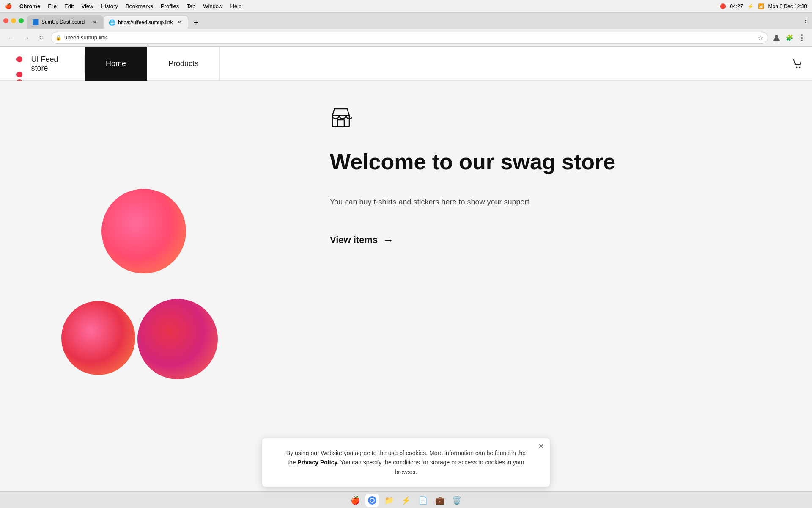  What do you see at coordinates (406, 500) in the screenshot?
I see `dock-lightning-icon: ⚡` at bounding box center [406, 500].